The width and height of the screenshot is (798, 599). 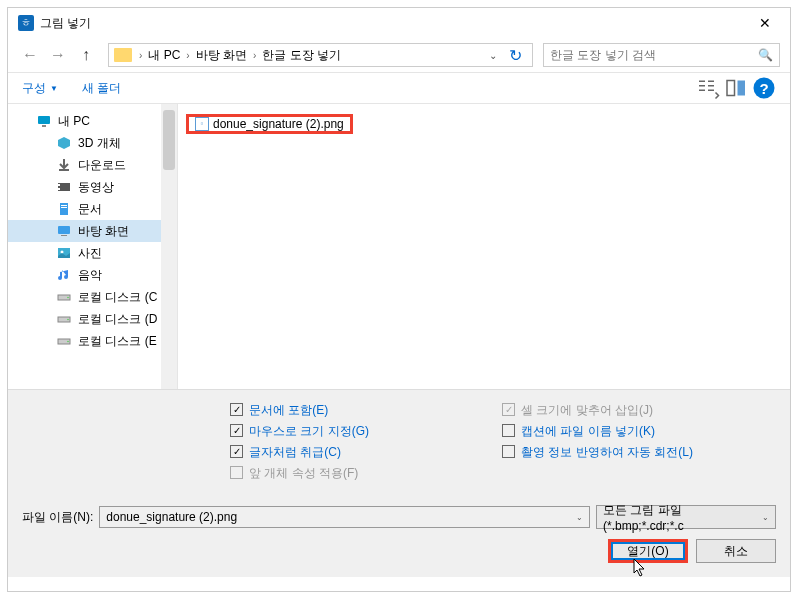 What do you see at coordinates (90, 254) in the screenshot?
I see `tree-item-label: 사진` at bounding box center [90, 254].